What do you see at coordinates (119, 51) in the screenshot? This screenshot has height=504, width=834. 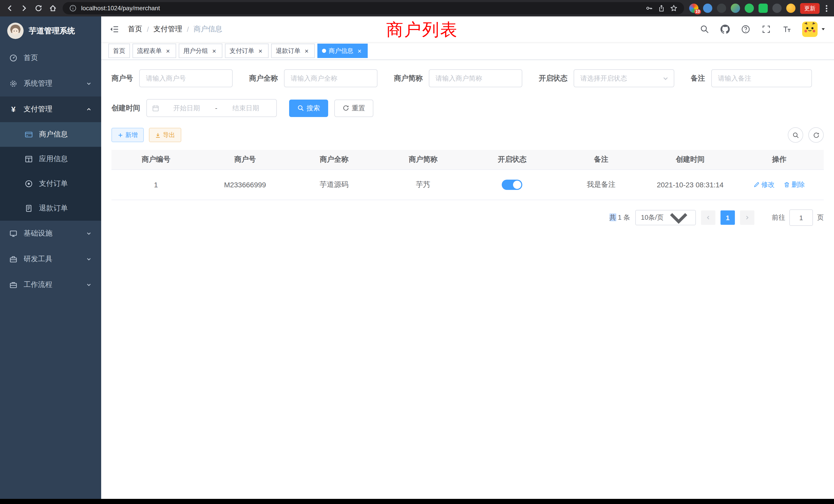 I see `tab-label: 首页` at bounding box center [119, 51].